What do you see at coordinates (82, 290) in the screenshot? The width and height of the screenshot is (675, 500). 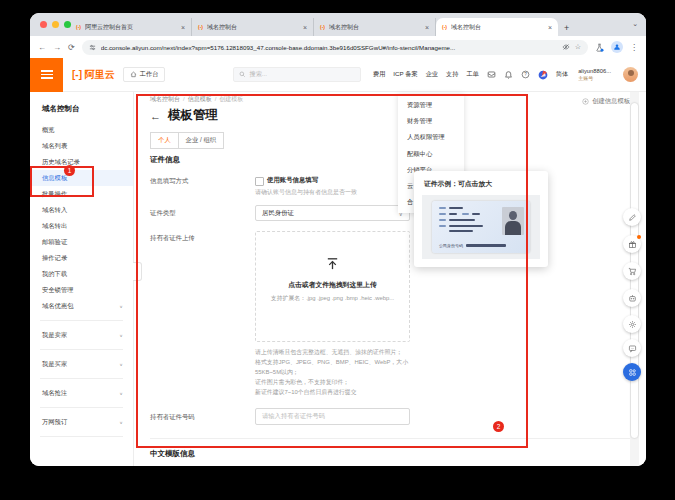 I see `sidebar-item-security-lock: 安全锁管理` at bounding box center [82, 290].